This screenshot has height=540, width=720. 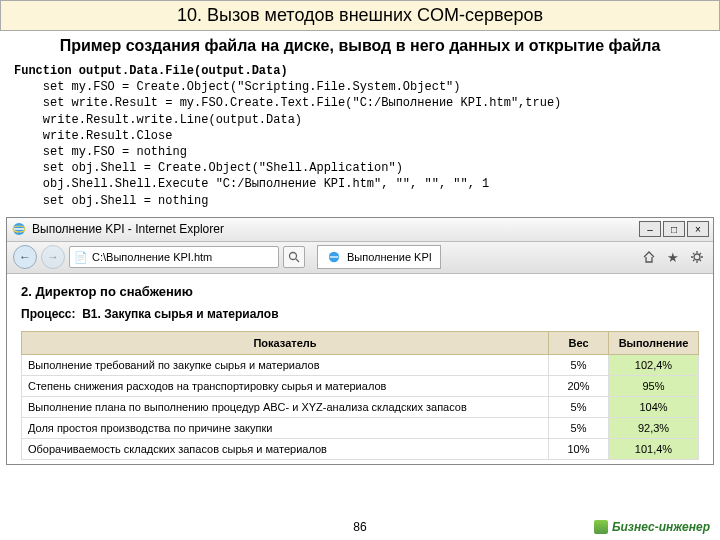 I want to click on code-signature: Function output.Data.File(output.Data), so click(x=151, y=71).